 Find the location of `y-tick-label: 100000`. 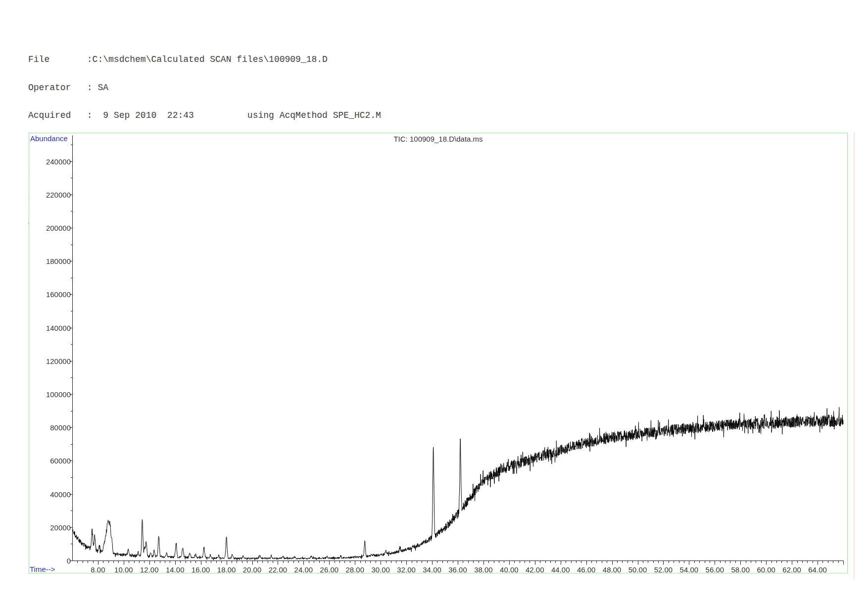

y-tick-label: 100000 is located at coordinates (53, 394).